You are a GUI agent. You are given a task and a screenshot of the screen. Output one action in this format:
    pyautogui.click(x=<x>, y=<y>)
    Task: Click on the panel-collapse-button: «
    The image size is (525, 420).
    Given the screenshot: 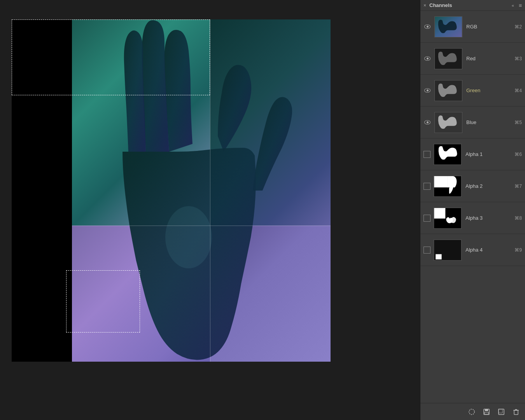 What is the action you would take?
    pyautogui.click(x=513, y=5)
    